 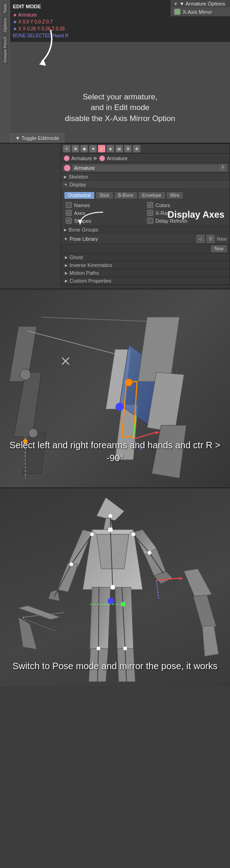 What do you see at coordinates (105, 221) in the screenshot?
I see `shapes-row: Shapes` at bounding box center [105, 221].